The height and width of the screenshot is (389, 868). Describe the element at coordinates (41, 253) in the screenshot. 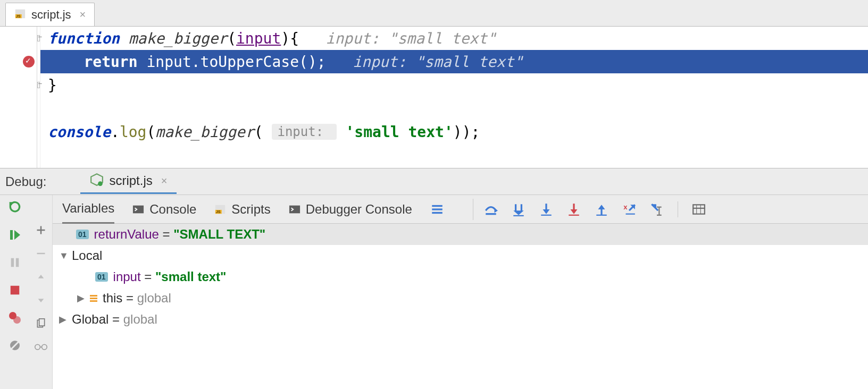

I see `remove-watch-button` at that location.